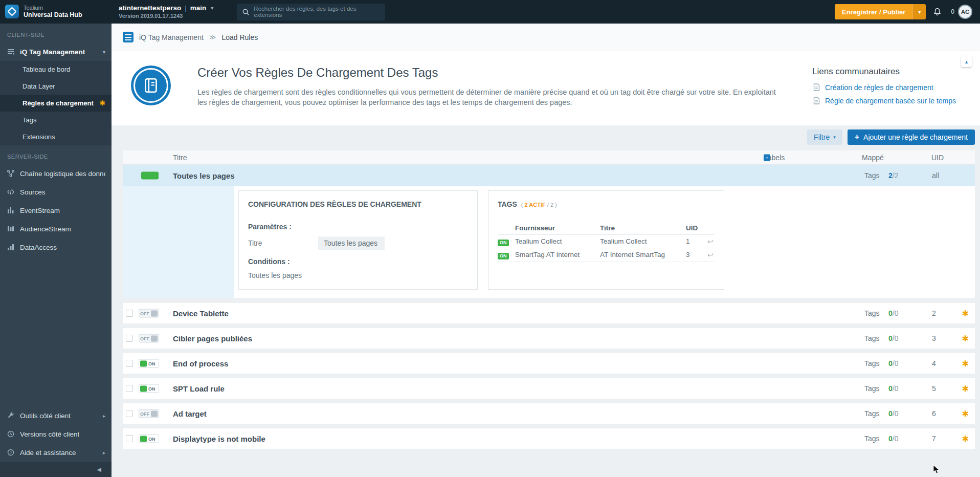 The width and height of the screenshot is (980, 477). I want to click on sidebar-item-versions-cote-client: Versions côté client, so click(56, 434).